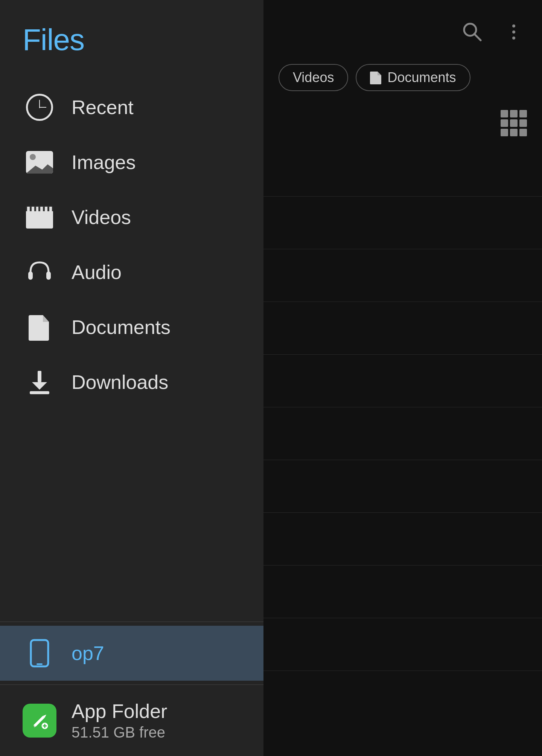  Describe the element at coordinates (88, 653) in the screenshot. I see `device-label: op7` at that location.